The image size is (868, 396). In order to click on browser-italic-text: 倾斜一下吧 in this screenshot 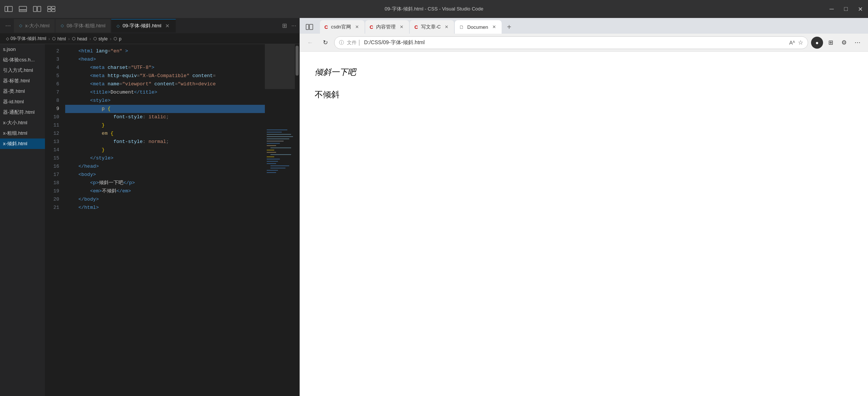, I will do `click(584, 72)`.